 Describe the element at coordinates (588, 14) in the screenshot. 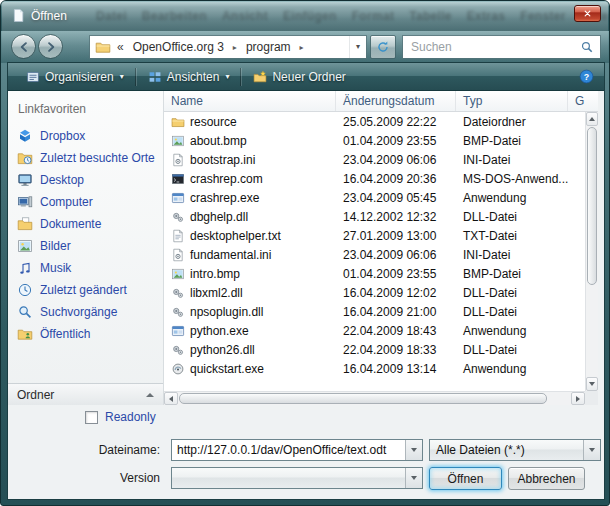

I see `close-icon` at that location.